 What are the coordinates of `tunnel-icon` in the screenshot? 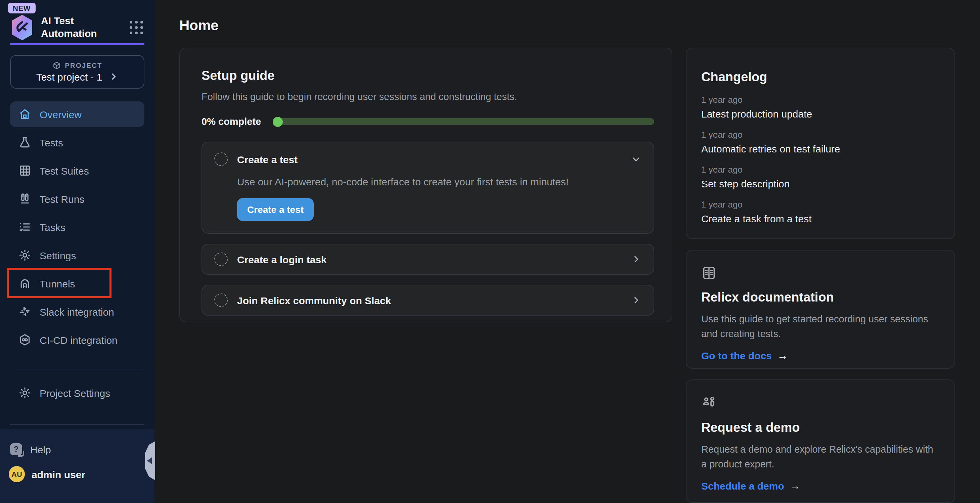 It's located at (25, 283).